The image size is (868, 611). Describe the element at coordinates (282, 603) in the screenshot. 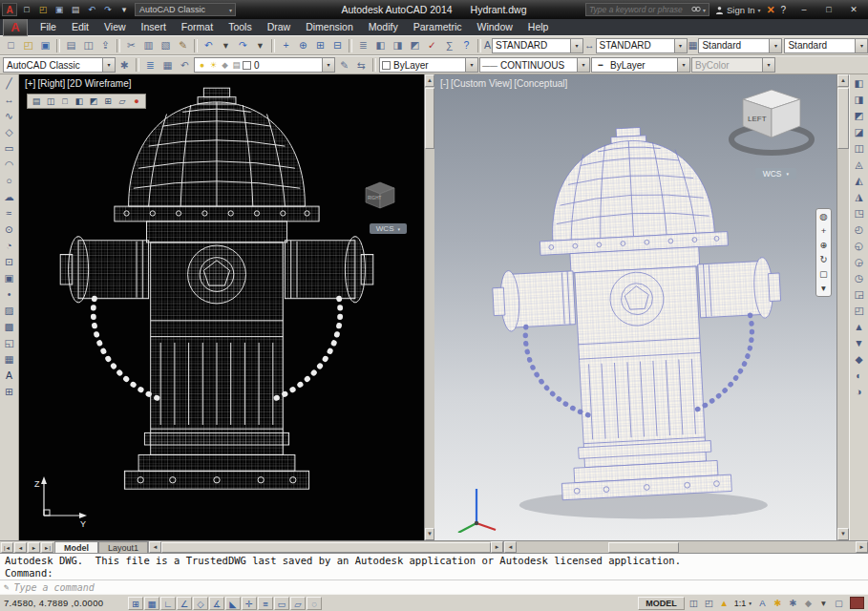

I see `tpy-toggle: ▭` at that location.